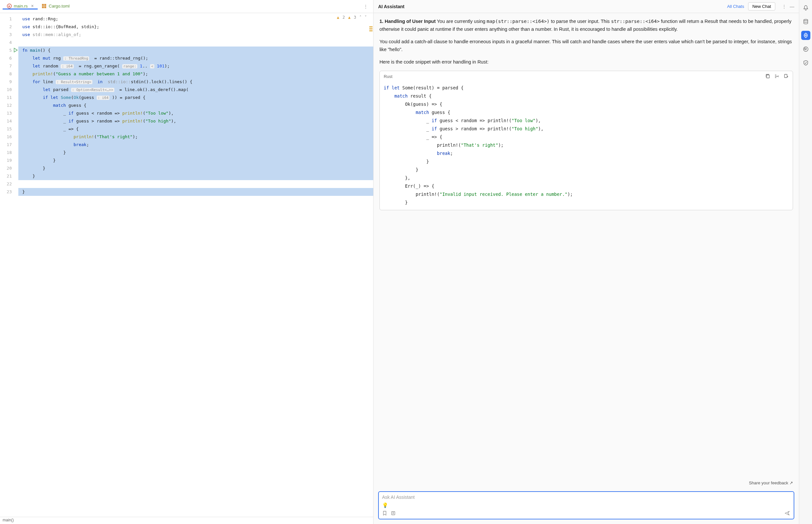 The width and height of the screenshot is (812, 524). What do you see at coordinates (9, 43) in the screenshot?
I see `gutter-line: 4` at bounding box center [9, 43].